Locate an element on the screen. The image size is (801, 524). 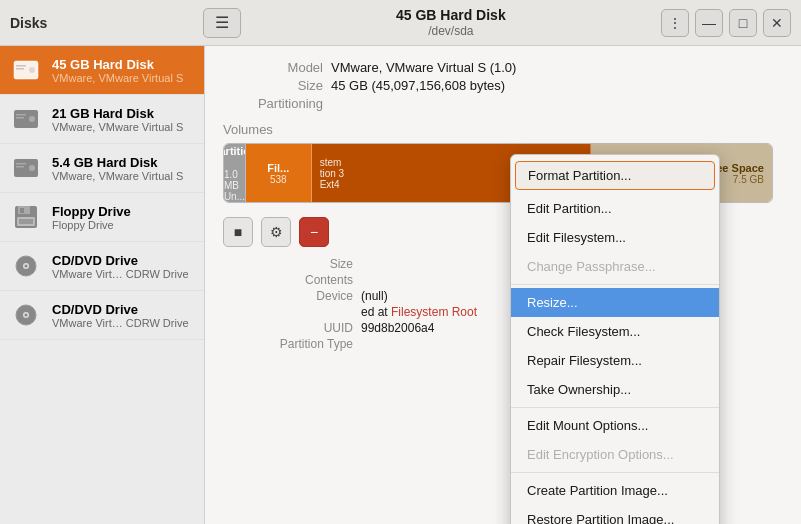
sidebar-item-5gb-disk: 5.4 GB Hard Disk VMware, VMware Virtual … is located at coordinates (102, 168).